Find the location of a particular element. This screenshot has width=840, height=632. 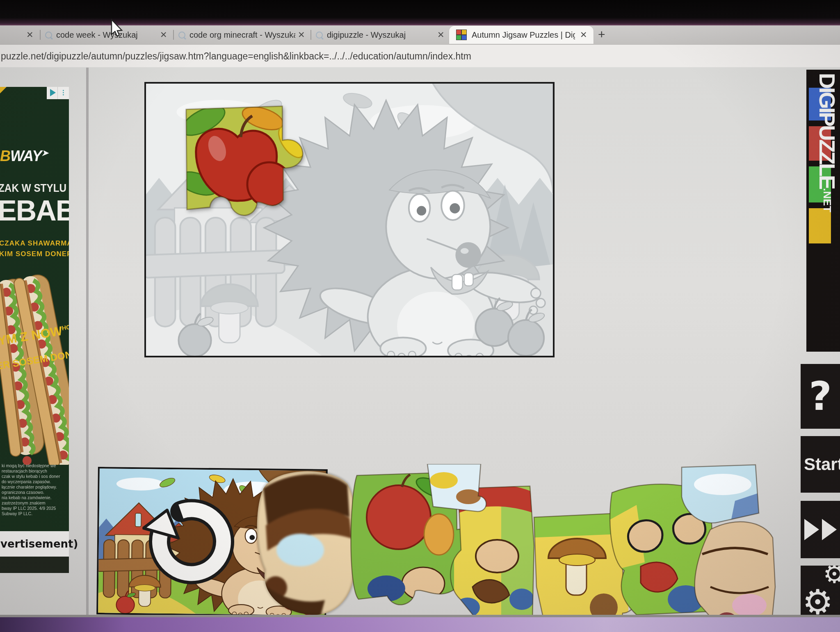

skip-next-button is located at coordinates (820, 530).